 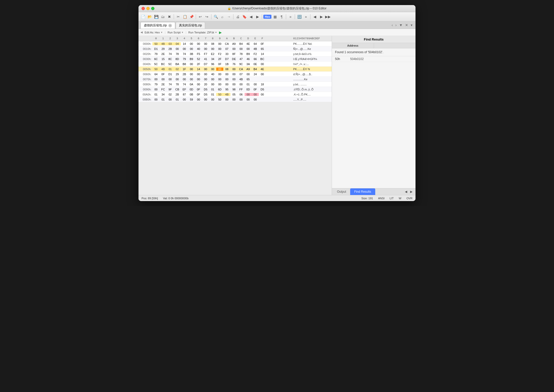 What do you see at coordinates (191, 54) in the screenshot?
I see `hex-byte: 3B` at bounding box center [191, 54].